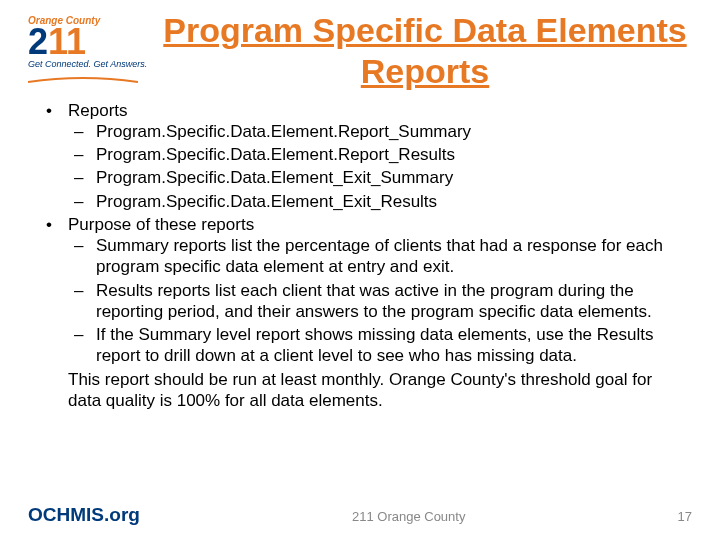  What do you see at coordinates (93, 48) in the screenshot?
I see `logo-211: Orange County 2 11 Get Connected. Get An…` at bounding box center [93, 48].